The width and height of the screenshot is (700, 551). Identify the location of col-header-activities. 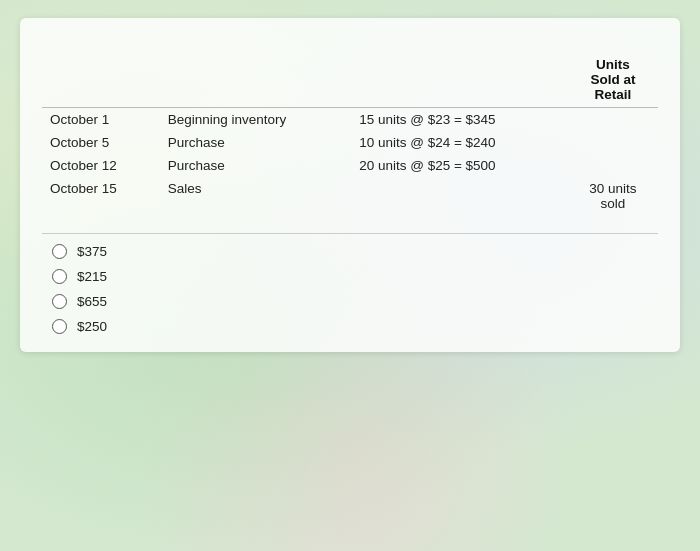
(256, 81).